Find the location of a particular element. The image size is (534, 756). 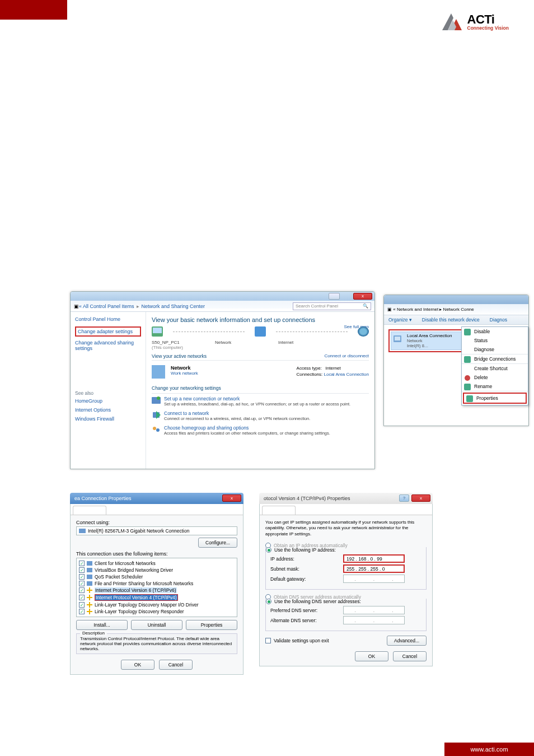

install-button: Install... is located at coordinates (102, 625).